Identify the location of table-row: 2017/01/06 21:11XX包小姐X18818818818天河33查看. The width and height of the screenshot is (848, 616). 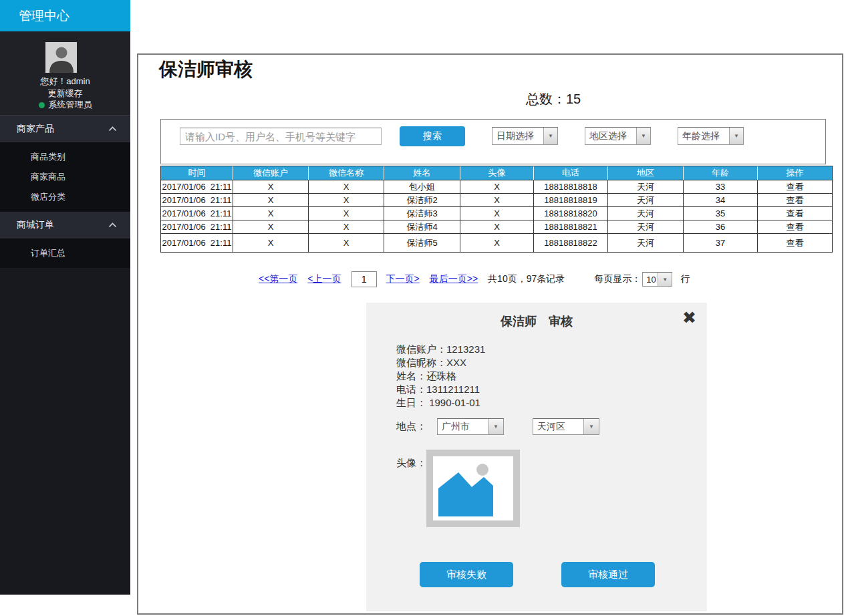
(497, 187).